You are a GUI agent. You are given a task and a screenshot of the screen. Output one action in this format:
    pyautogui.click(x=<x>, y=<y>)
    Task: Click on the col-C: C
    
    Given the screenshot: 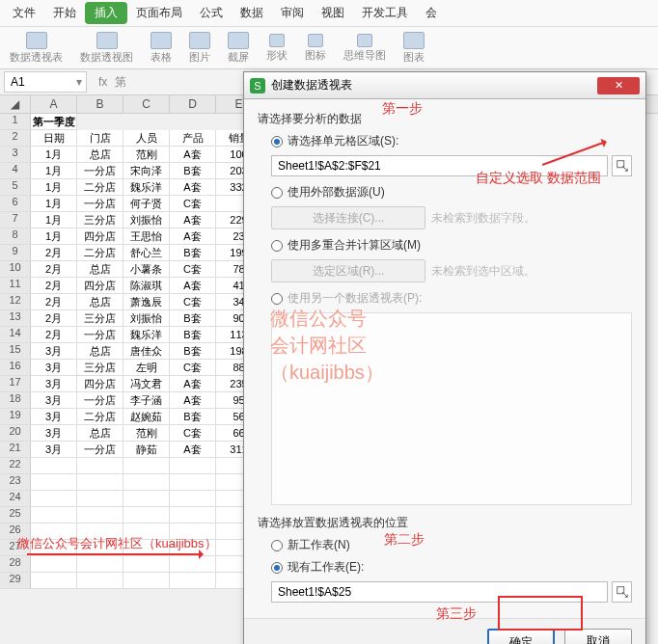 What is the action you would take?
    pyautogui.click(x=147, y=104)
    